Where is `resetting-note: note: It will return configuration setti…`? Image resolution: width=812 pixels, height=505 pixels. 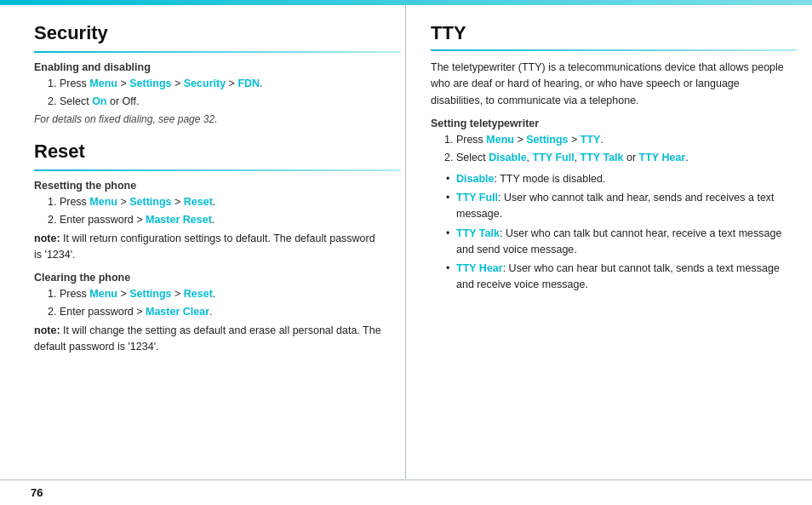 resetting-note: note: It will return configuration setti… is located at coordinates (209, 247).